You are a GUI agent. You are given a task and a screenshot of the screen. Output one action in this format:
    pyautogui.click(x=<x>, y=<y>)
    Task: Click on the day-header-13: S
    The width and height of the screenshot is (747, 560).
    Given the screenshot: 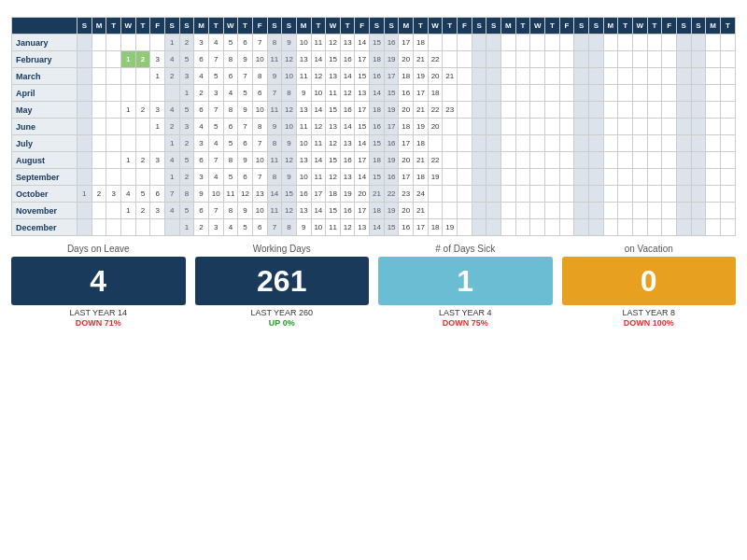 What is the action you would take?
    pyautogui.click(x=275, y=26)
    